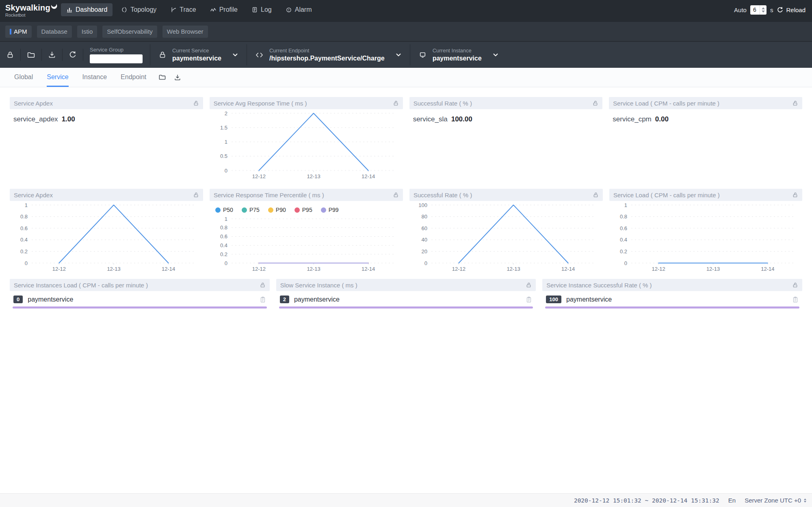 This screenshot has width=812, height=507. Describe the element at coordinates (406, 11) in the screenshot. I see `top-navbar: Skywalking Rocketbot Dashboard Topology …` at that location.